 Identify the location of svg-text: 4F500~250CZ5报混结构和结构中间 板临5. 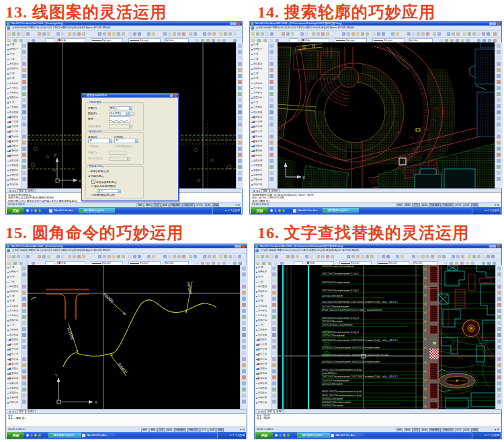
(342, 396).